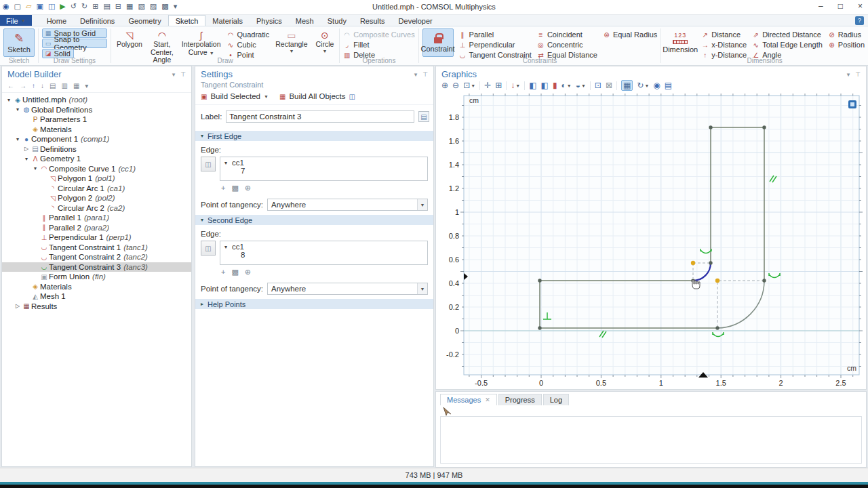  Describe the element at coordinates (144, 20) in the screenshot. I see `tab-geometry: Geometry` at that location.